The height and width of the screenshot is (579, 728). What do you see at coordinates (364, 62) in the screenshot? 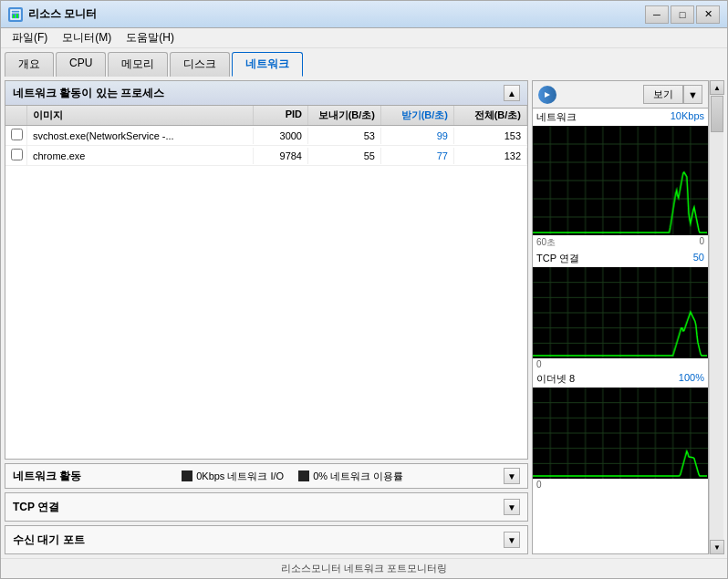
I see `tab-bar: 개요 CPU 메모리 디스크 네트워크` at bounding box center [364, 62].